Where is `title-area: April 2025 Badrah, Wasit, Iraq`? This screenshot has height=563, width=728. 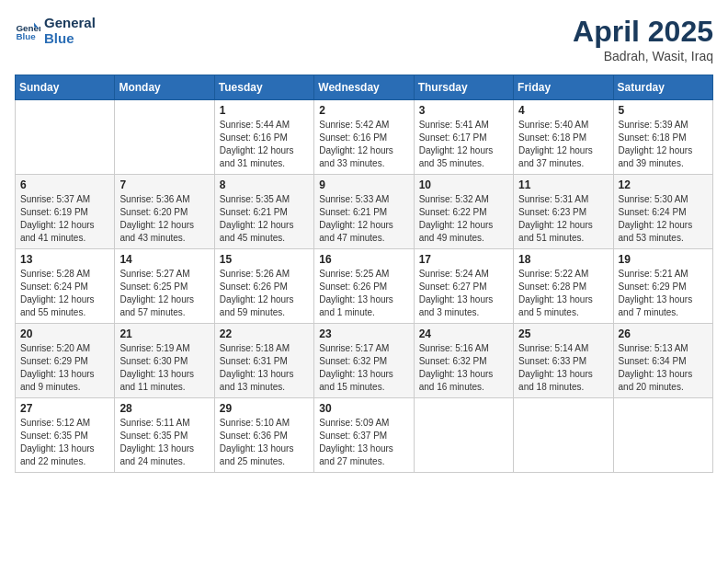
title-area: April 2025 Badrah, Wasit, Iraq is located at coordinates (643, 39).